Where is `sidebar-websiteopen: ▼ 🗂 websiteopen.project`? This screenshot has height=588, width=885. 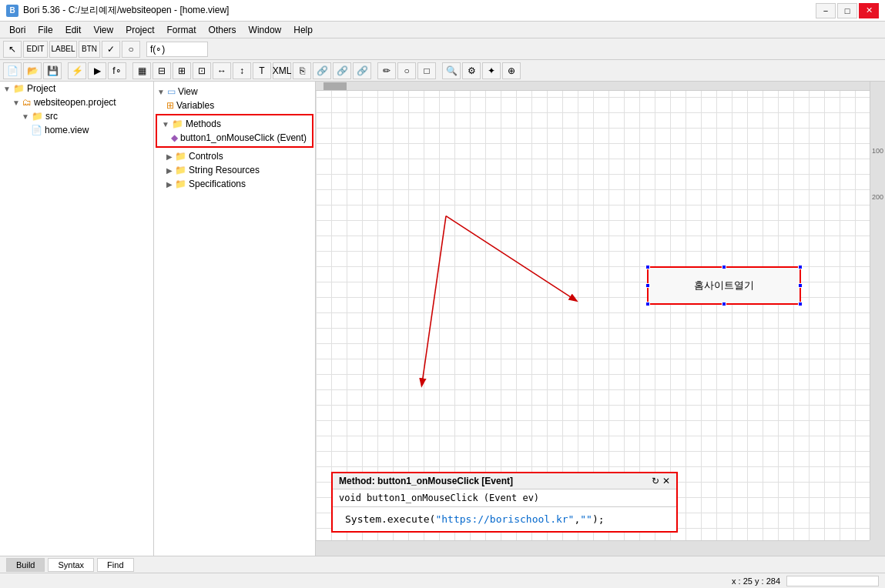
sidebar-websiteopen: ▼ 🗂 websiteopen.project is located at coordinates (77, 102).